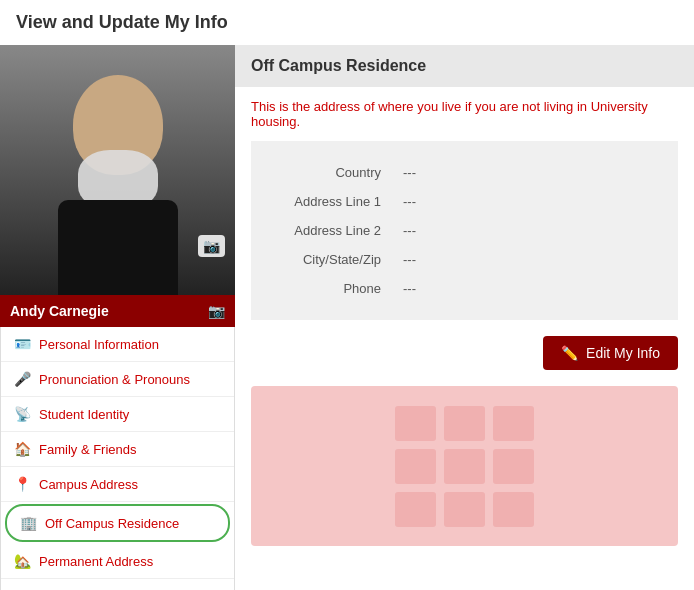 Image resolution: width=694 pixels, height=590 pixels. Describe the element at coordinates (88, 450) in the screenshot. I see `nav-label-family-friends: Family & Friends` at that location.